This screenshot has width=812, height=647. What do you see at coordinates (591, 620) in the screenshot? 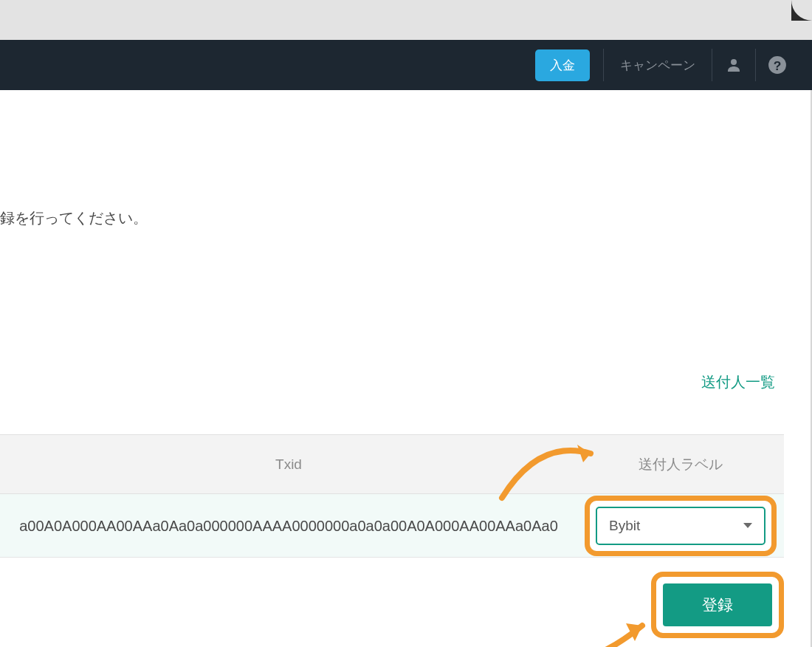
I see `annotation-arrow-icon` at bounding box center [591, 620].